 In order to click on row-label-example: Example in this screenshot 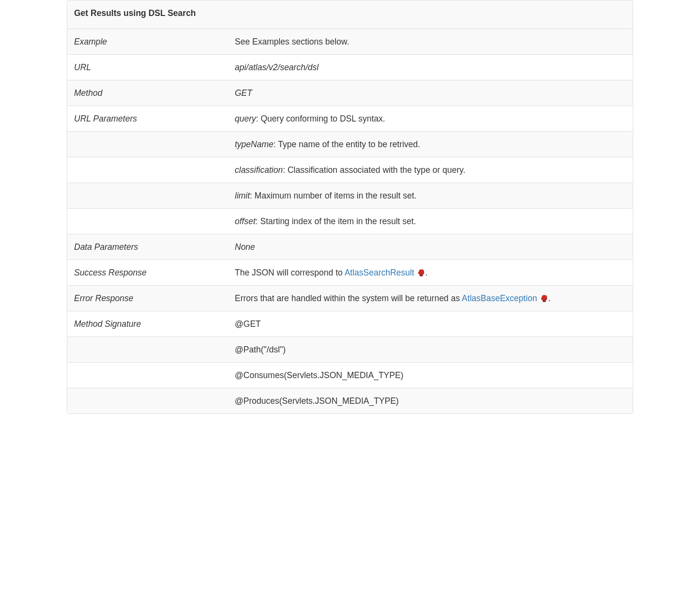, I will do `click(148, 42)`.